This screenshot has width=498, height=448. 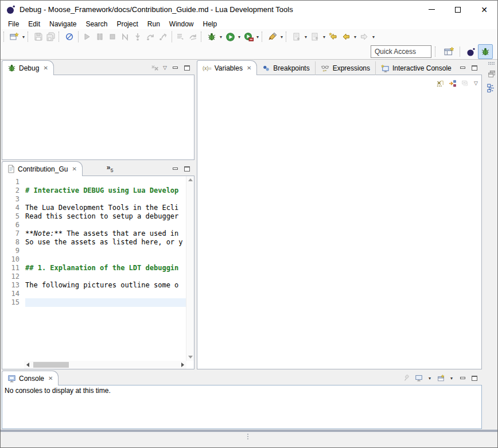 I want to click on run-last-tool-button, so click(x=248, y=37).